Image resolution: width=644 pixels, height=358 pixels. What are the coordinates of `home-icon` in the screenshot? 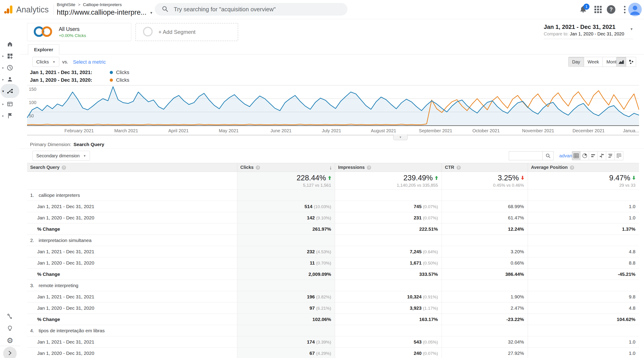 It's located at (10, 44).